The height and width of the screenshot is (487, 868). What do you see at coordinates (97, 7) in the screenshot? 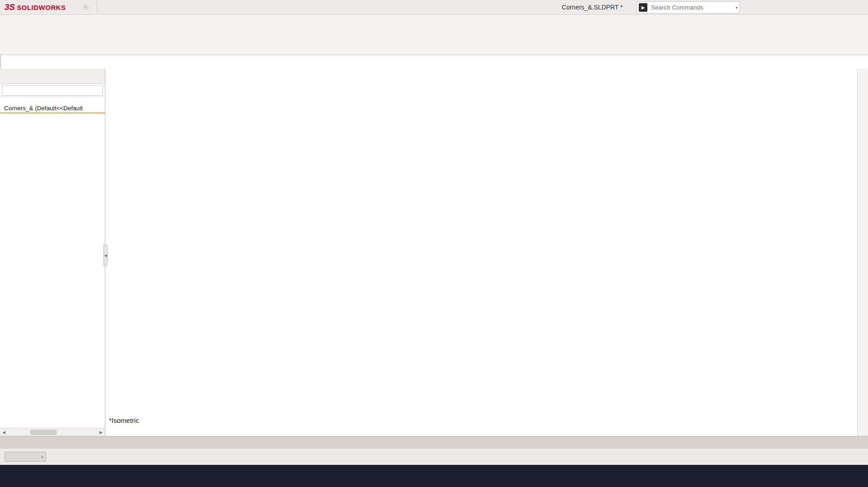
I see `toolbar-separator` at bounding box center [97, 7].